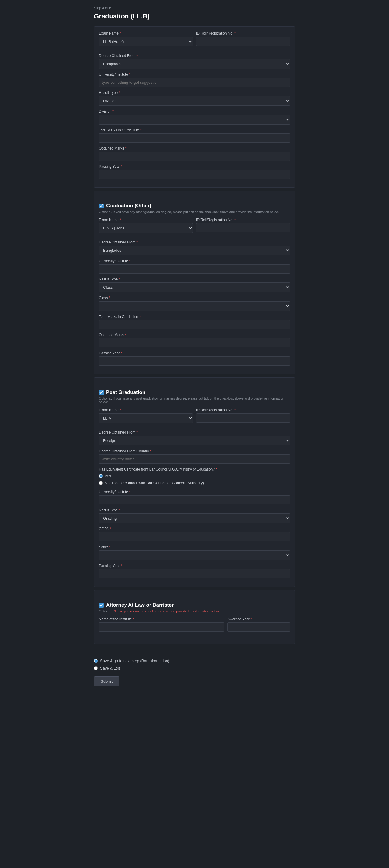 This screenshot has width=389, height=868. Describe the element at coordinates (195, 617) in the screenshot. I see `attorney-section: Attorney At Law or Barrister Optional. P…` at that location.